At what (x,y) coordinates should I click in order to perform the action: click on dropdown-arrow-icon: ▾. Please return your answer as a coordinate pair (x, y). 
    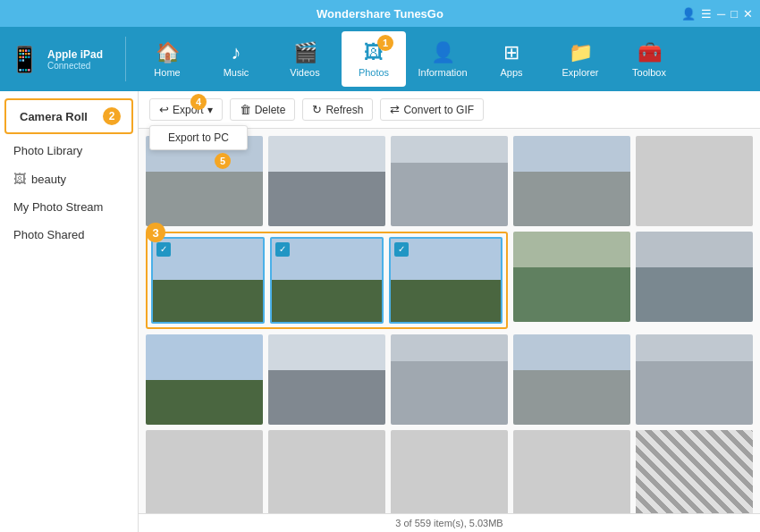
    Looking at the image, I should click on (210, 110).